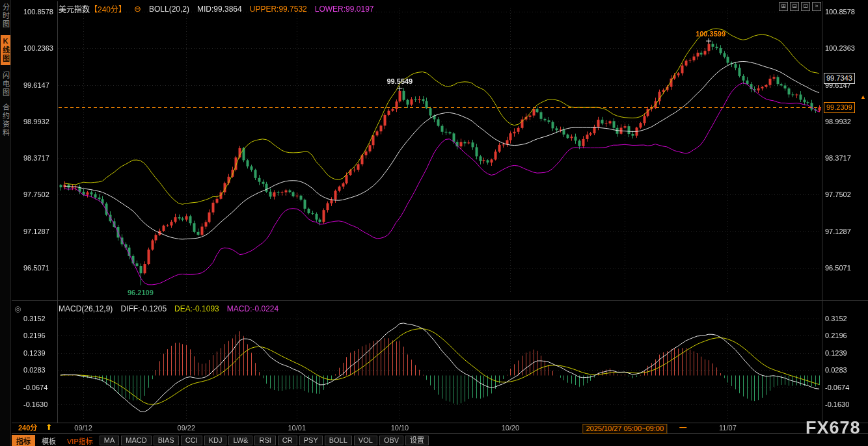  What do you see at coordinates (833, 428) in the screenshot?
I see `watermark: FX678` at bounding box center [833, 428].